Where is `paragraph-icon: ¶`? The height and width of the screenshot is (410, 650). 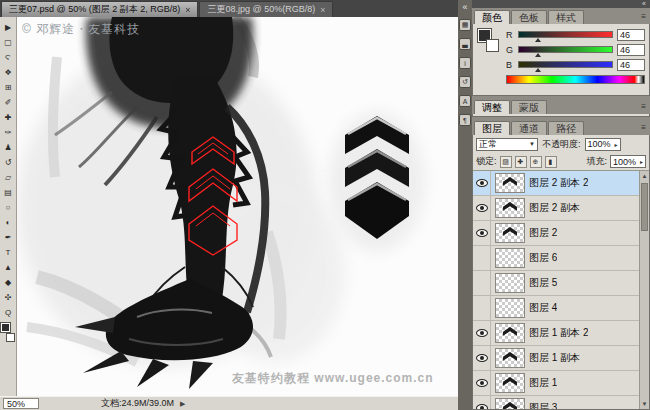
paragraph-icon: ¶ is located at coordinates (465, 120).